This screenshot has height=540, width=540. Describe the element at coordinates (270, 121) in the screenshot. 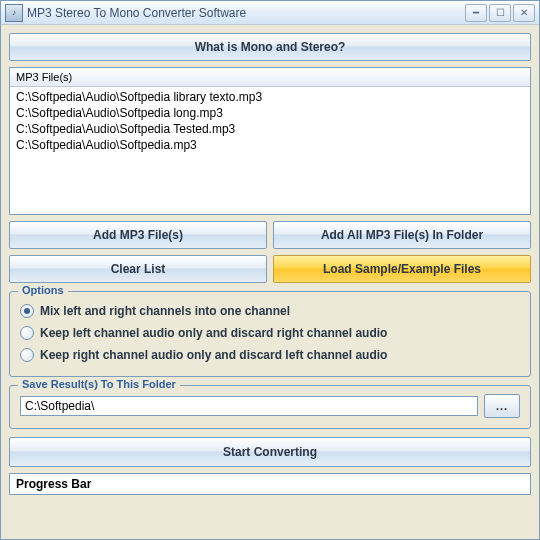

I see `file-list-body: C:\Softpedia\Audio\Softpedia library tex…` at that location.